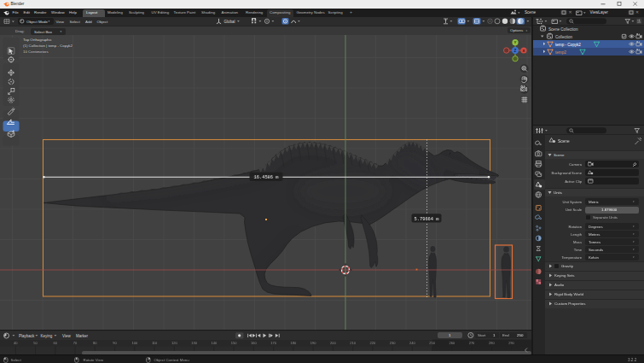  I want to click on svg-text: Select, so click(15, 360).